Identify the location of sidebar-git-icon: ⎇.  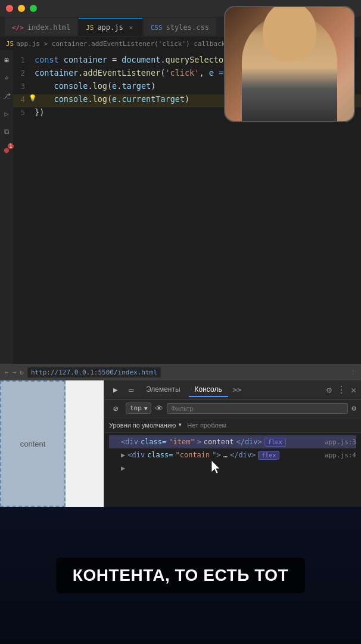
(7, 96).